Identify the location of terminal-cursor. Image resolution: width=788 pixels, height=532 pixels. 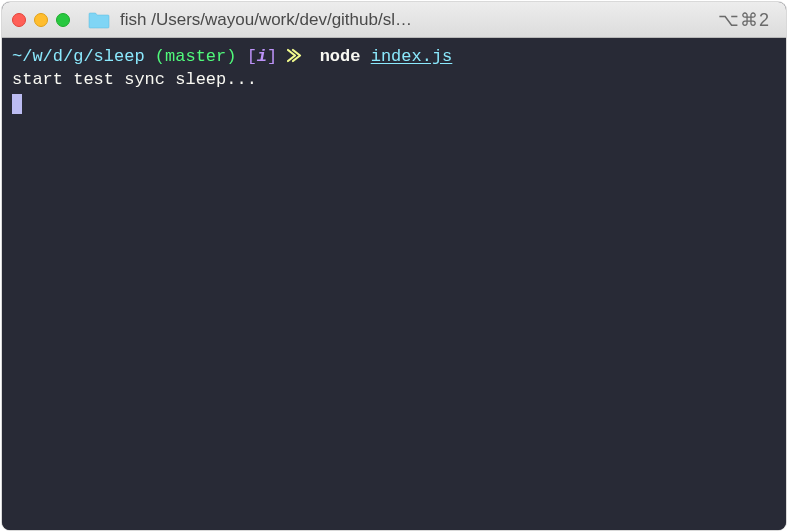
(17, 104).